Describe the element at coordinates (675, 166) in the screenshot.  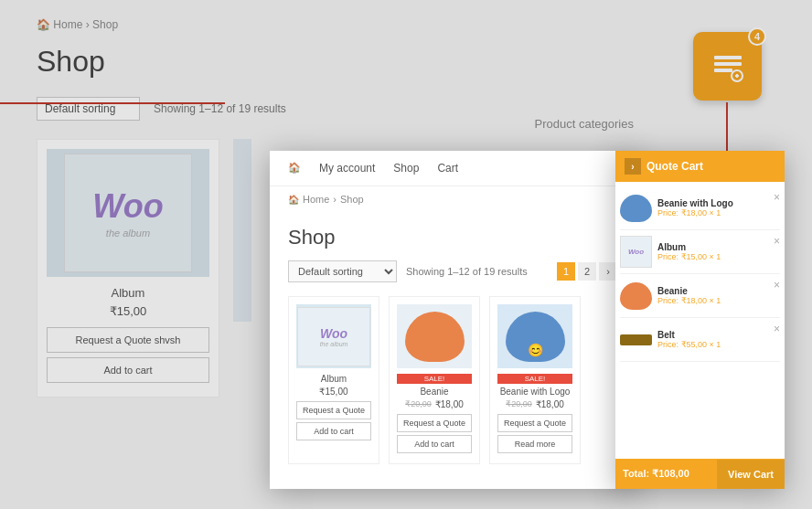
I see `quote-cart-title: Quote Cart` at that location.